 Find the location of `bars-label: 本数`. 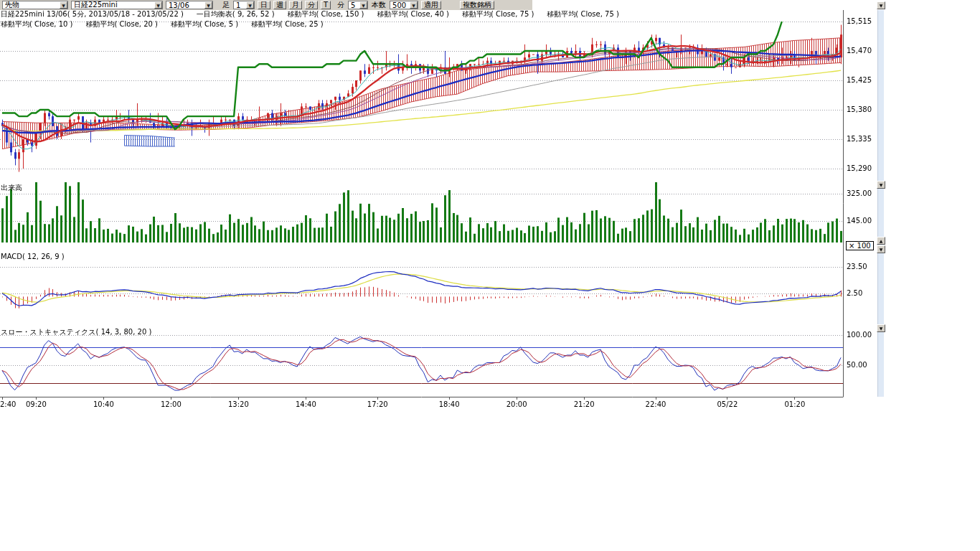

bars-label: 本数 is located at coordinates (379, 5).